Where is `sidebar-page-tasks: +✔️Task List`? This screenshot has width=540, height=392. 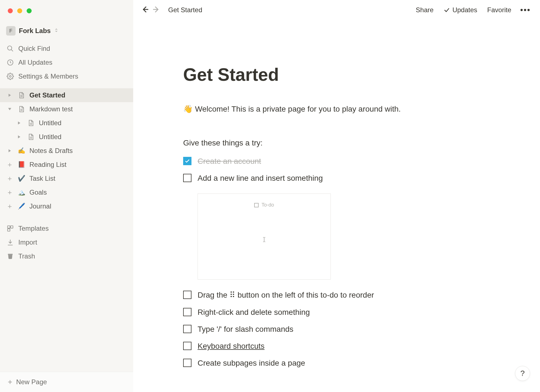 sidebar-page-tasks: +✔️Task List is located at coordinates (67, 179).